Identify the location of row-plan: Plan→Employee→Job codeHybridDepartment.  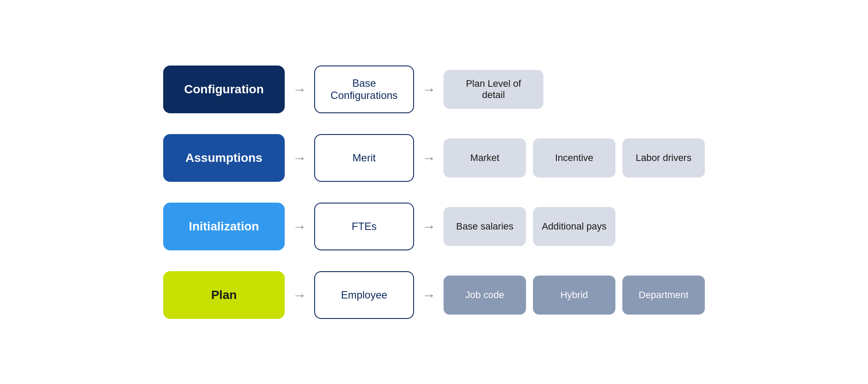
(434, 295).